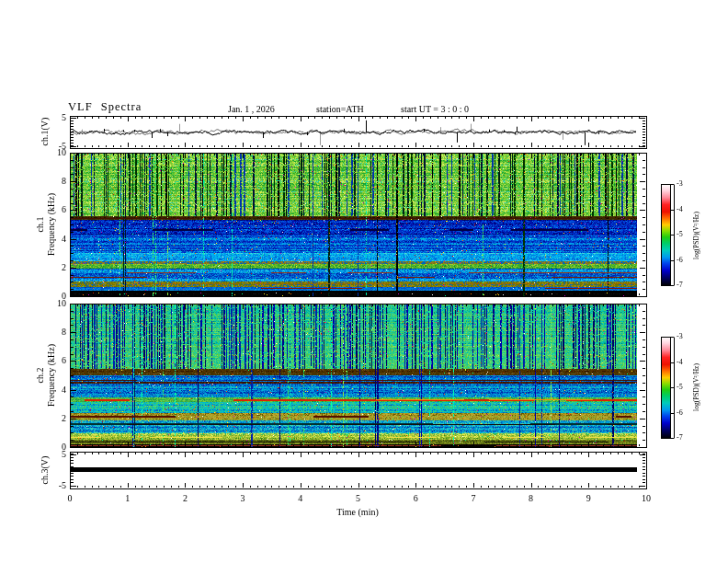 Image resolution: width=728 pixels, height=563 pixels. I want to click on ch1-wave-ytick-label: 5, so click(51, 118).